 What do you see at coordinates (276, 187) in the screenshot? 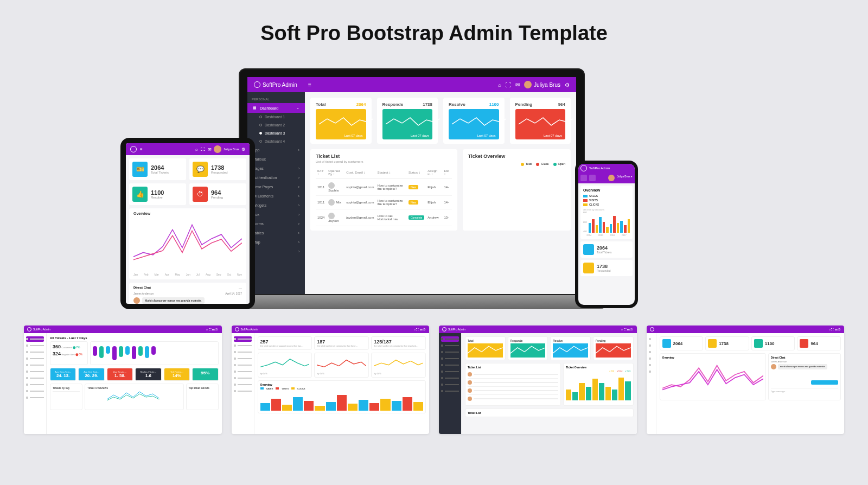
I see `sidebar-item-error: Error Pages›` at bounding box center [276, 187].